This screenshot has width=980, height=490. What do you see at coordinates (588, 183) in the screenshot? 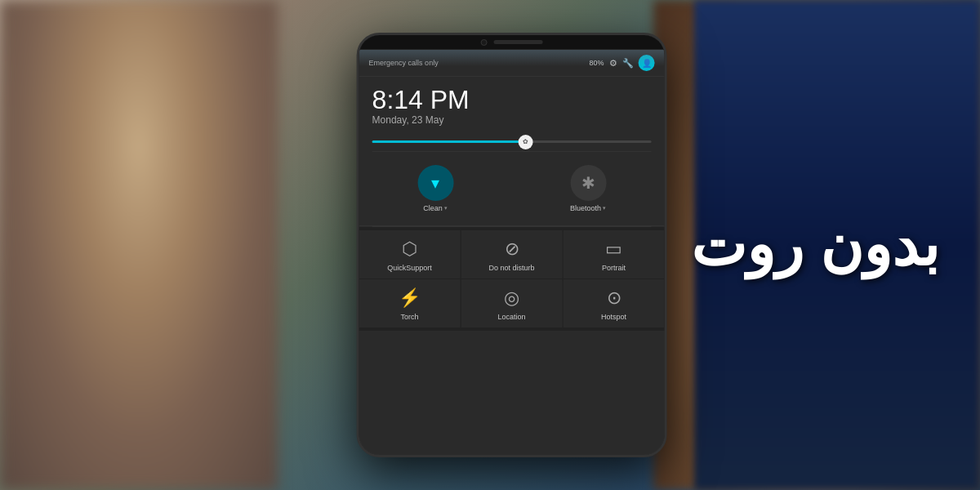
I see `bluetooth-toggle-circle: ✱` at bounding box center [588, 183].